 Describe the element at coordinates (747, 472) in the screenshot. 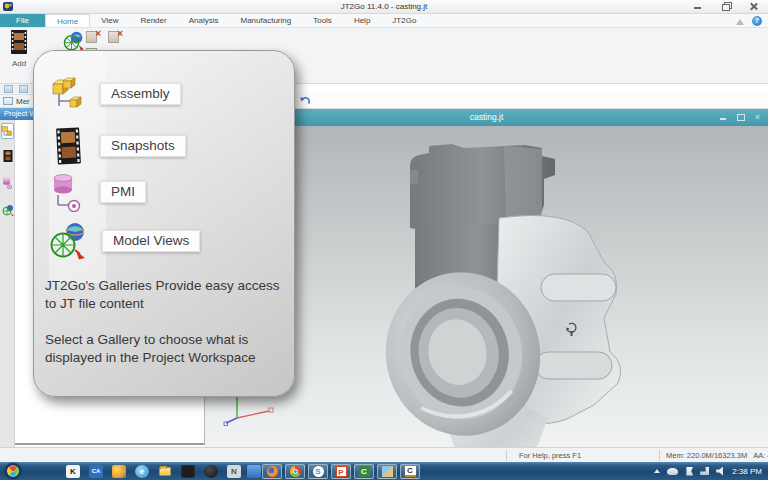

I see `clock-time: 2:38 PM` at that location.